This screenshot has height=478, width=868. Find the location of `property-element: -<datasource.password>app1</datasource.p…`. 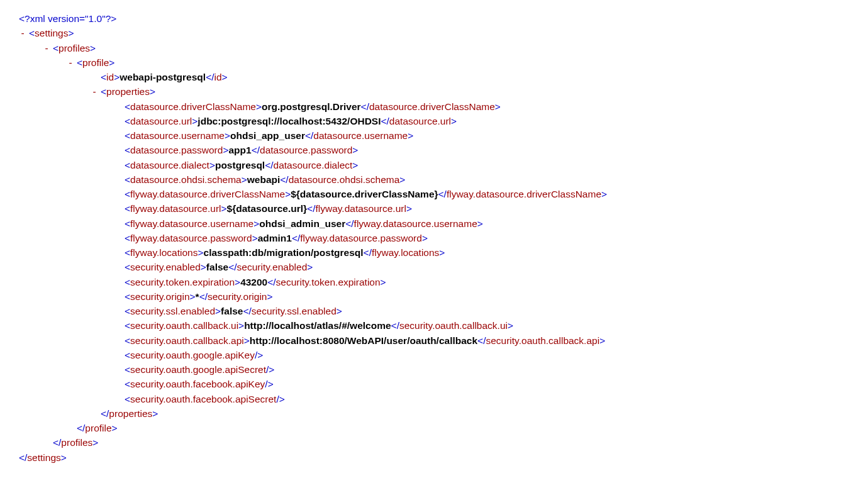

property-element: -<datasource.password>app1</datasource.p… is located at coordinates (443, 150).